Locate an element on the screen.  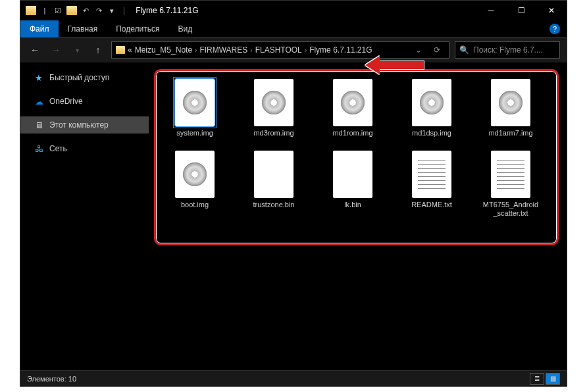
file-item: README.txt is located at coordinates (432, 184).